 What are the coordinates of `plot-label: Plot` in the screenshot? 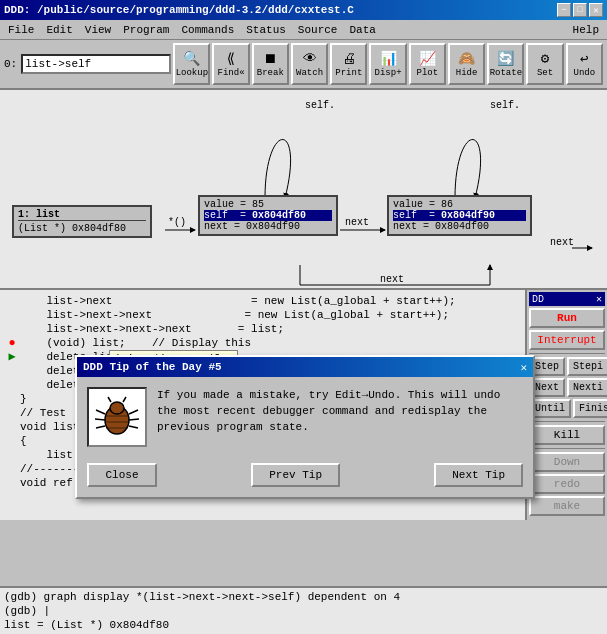 It's located at (428, 73).